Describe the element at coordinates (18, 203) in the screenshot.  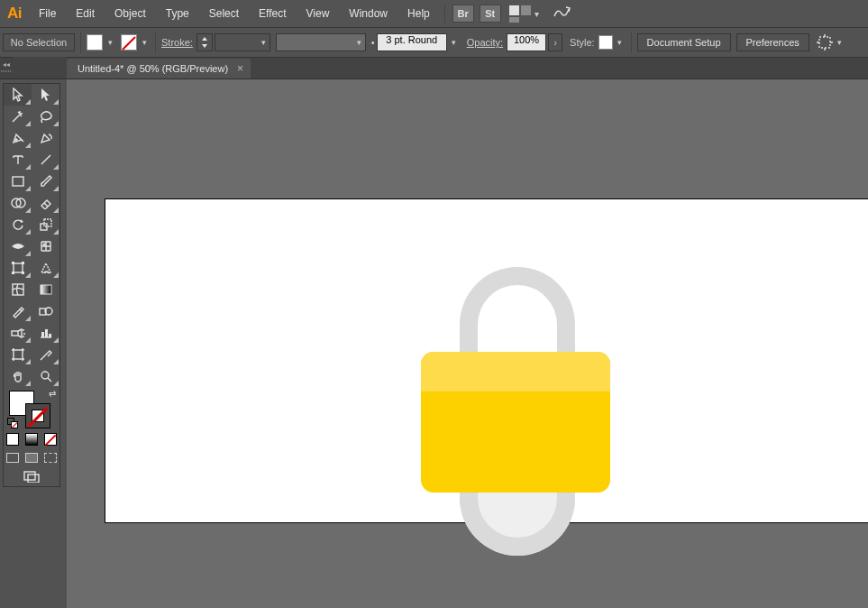
I see `shape-builder-tool-icon` at that location.